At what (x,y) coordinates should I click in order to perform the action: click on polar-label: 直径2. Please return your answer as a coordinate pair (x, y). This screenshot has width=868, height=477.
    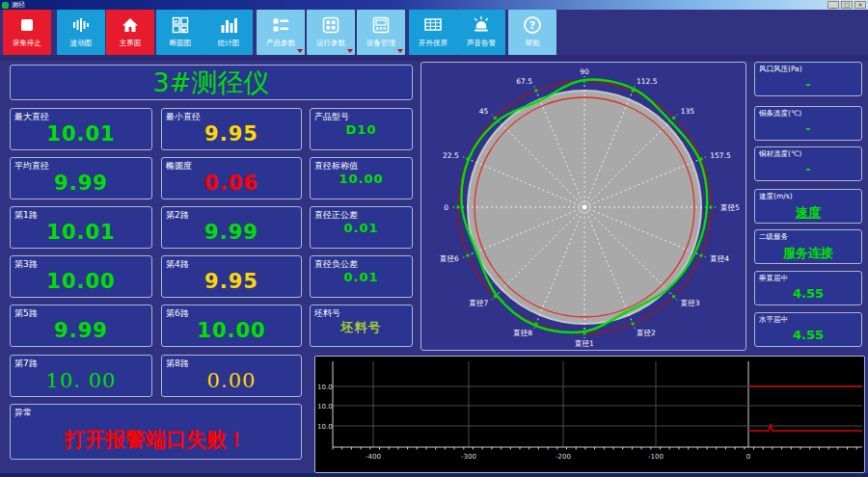
    Looking at the image, I should click on (646, 333).